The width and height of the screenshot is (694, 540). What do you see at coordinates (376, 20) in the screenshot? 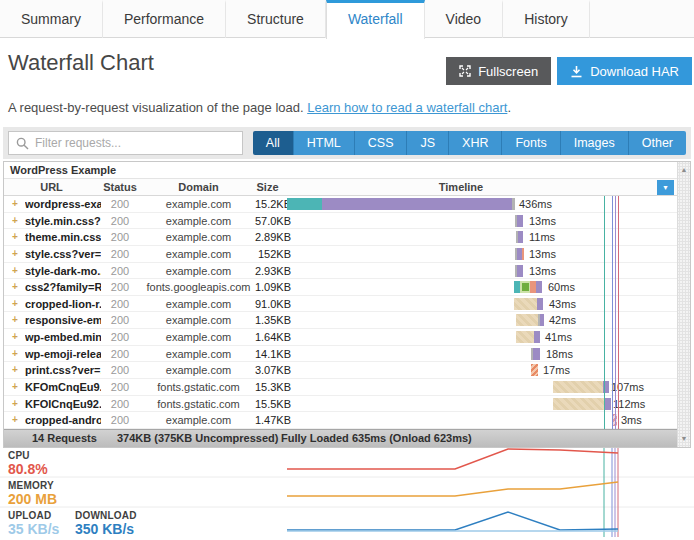
I see `tab-waterfall: Waterfall` at bounding box center [376, 20].